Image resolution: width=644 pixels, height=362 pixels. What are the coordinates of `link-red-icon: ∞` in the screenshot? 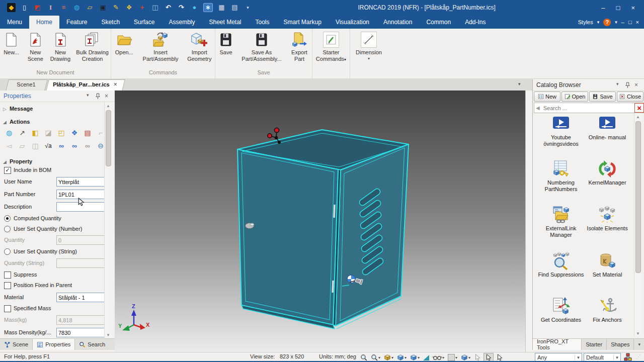 It's located at (61, 146).